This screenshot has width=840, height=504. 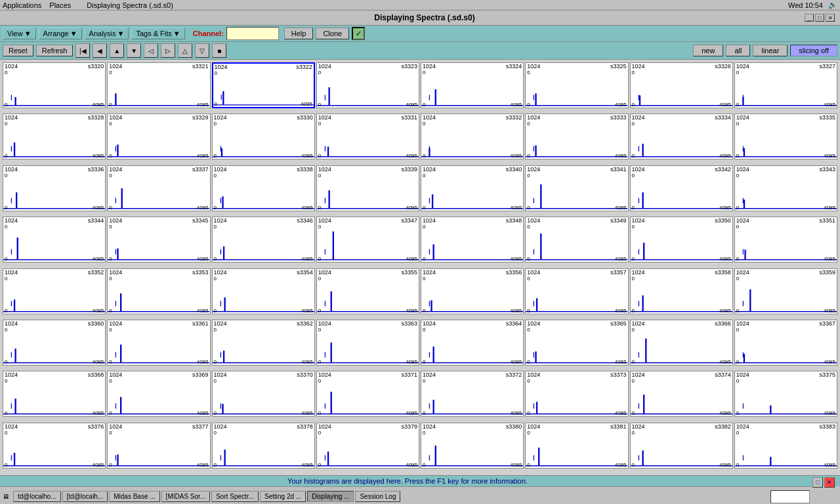 I want to click on refresh-button: Refresh, so click(x=55, y=51).